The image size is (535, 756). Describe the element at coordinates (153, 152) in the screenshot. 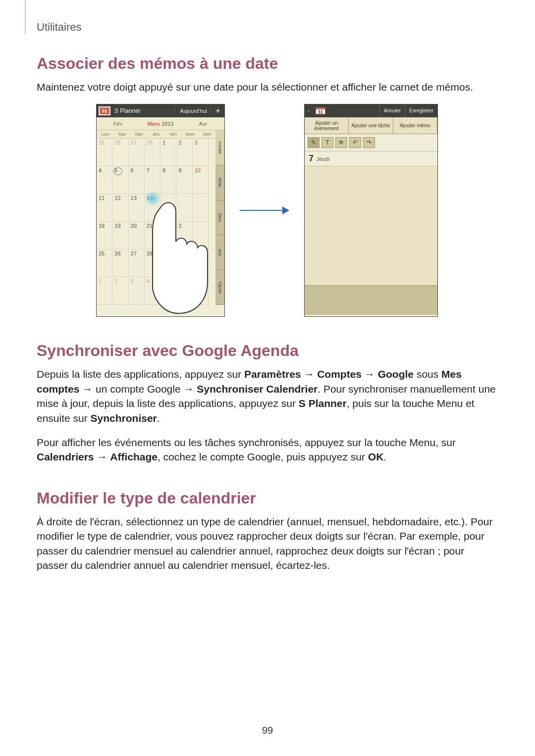

I see `day-cell: 28` at that location.